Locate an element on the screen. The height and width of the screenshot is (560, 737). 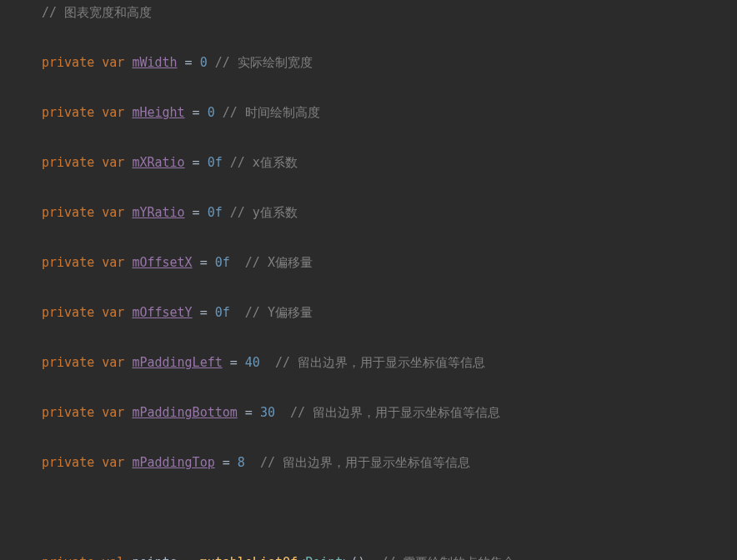
comment: // Y偏移量 is located at coordinates (272, 312).